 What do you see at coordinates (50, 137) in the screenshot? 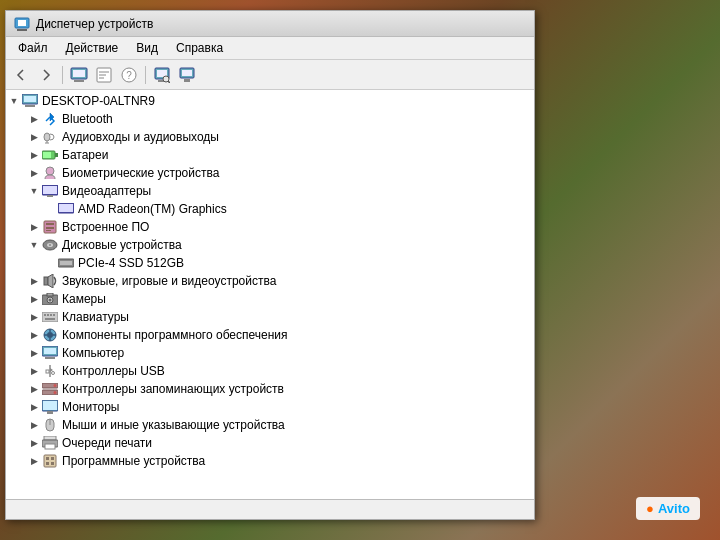
I see `audio-icon` at bounding box center [50, 137].